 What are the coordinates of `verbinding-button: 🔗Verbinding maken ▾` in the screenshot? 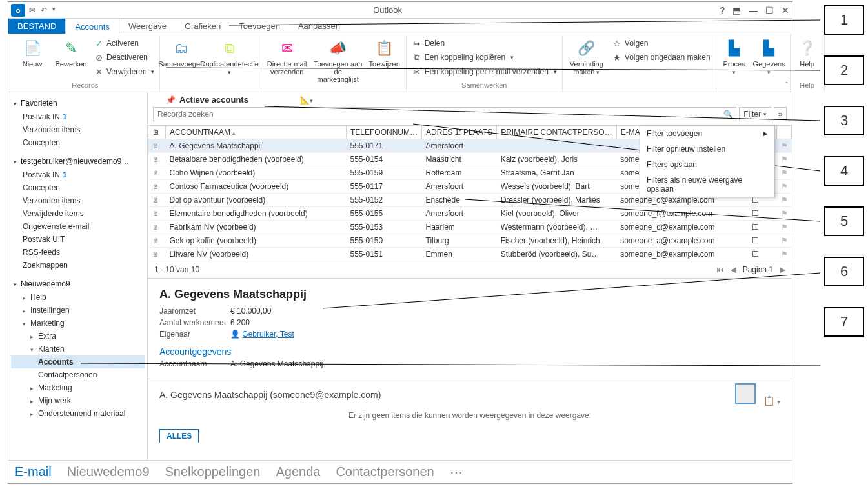 It's located at (587, 57).